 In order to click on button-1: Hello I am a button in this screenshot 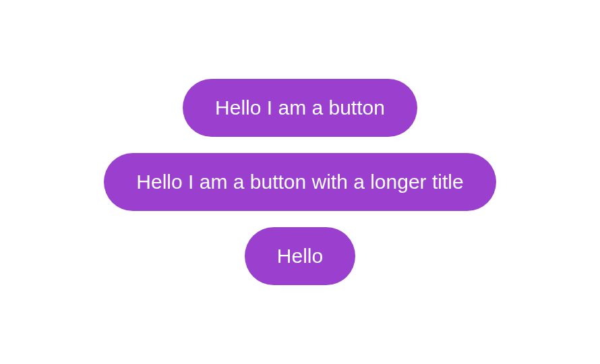, I will do `click(300, 108)`.